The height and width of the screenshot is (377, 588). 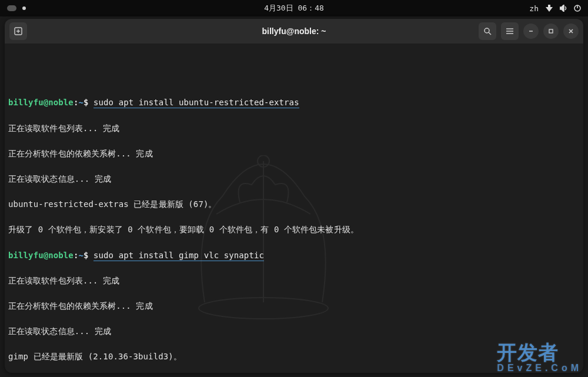 I want to click on terminal-indicator-icon, so click(x=24, y=8).